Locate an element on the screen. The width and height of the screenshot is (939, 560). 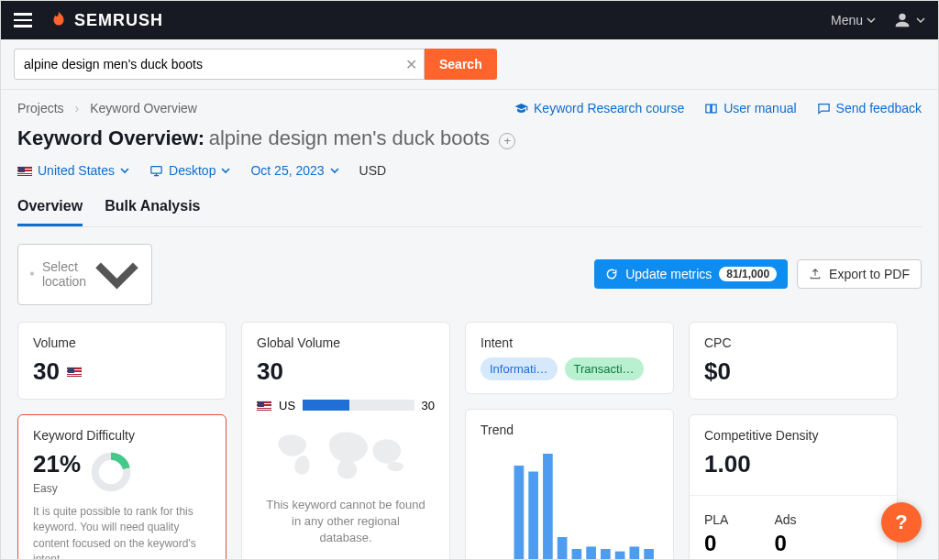
help-links: Keyword Research course User manual Send… is located at coordinates (718, 108).